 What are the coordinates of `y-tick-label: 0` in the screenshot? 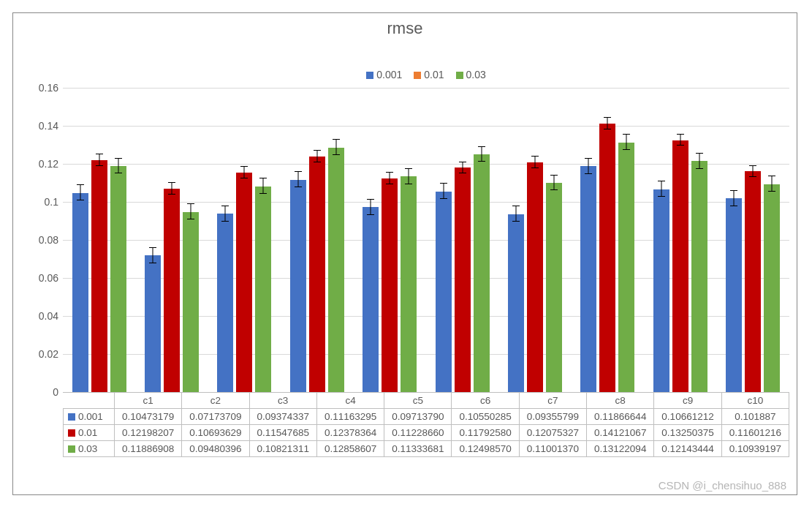 It's located at (56, 392).